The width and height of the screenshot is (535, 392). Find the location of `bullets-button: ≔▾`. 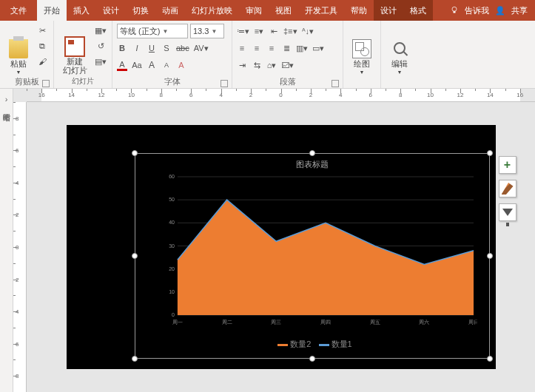

bullets-button: ≔▾ is located at coordinates (243, 31).